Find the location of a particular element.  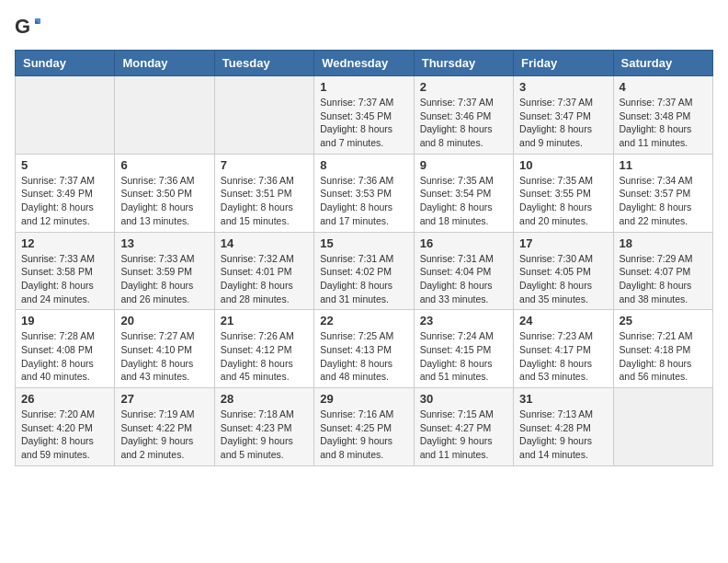

day-info: Sunrise: 7:20 AM Sunset: 4:20 PM Dayligh… is located at coordinates (64, 434).